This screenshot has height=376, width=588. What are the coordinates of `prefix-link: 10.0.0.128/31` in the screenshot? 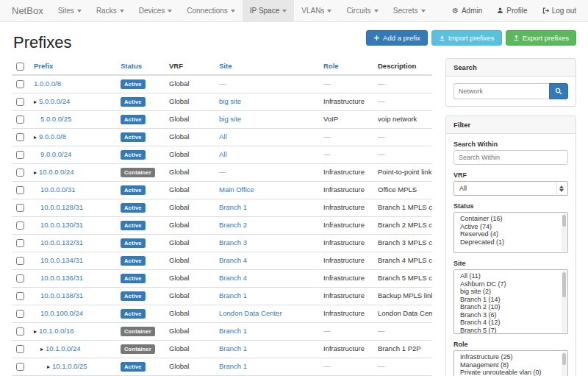 It's located at (62, 207).